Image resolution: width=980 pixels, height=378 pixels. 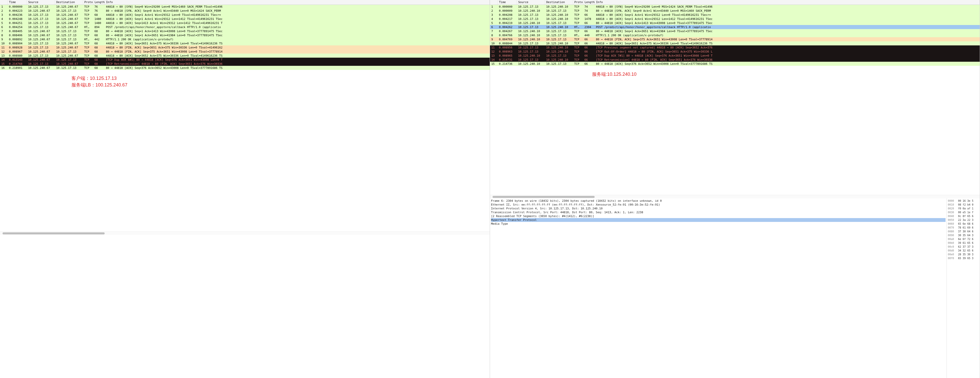 I want to click on hex-row: 00c0 62 37 37 3, so click(x=963, y=247).